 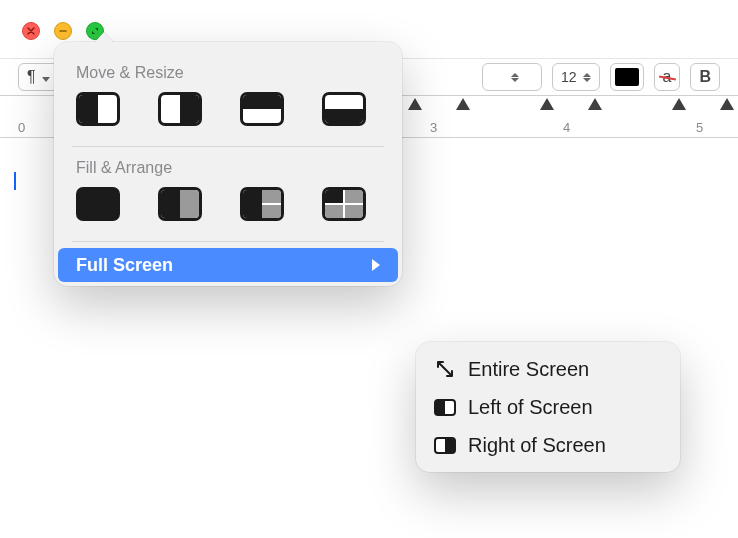 What do you see at coordinates (262, 204) in the screenshot?
I see `arrange-left-column-icon` at bounding box center [262, 204].